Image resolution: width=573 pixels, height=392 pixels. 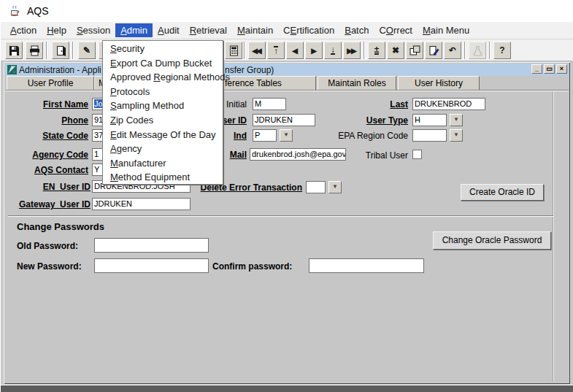 I want to click on menu-item-action: Action, so click(x=23, y=31).